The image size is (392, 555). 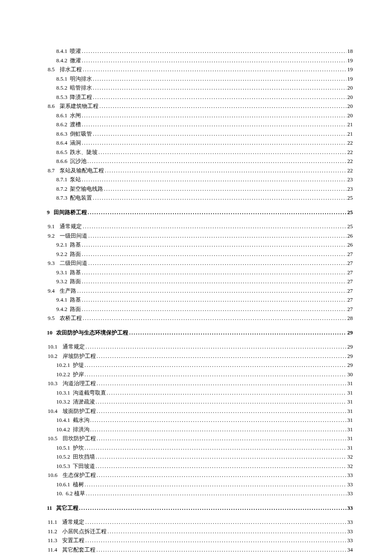 I want to click on toc-label: 9.2.1路基, so click(x=69, y=245).